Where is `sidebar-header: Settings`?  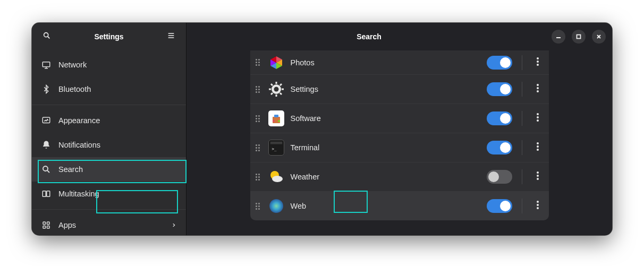 sidebar-header: Settings is located at coordinates (109, 37).